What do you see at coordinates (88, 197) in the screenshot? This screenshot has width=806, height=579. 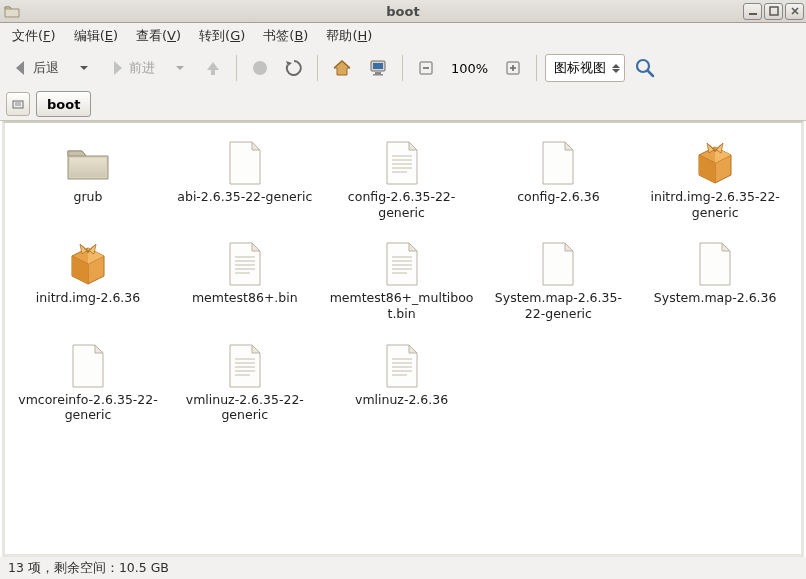 I see `file-label: grub` at bounding box center [88, 197].